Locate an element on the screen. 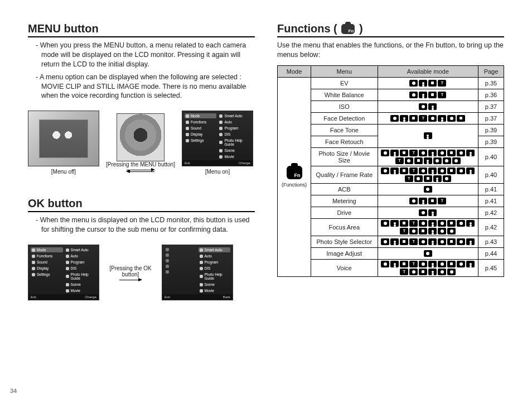 The image size is (532, 402). menu-item-movie: Movie is located at coordinates (81, 290).